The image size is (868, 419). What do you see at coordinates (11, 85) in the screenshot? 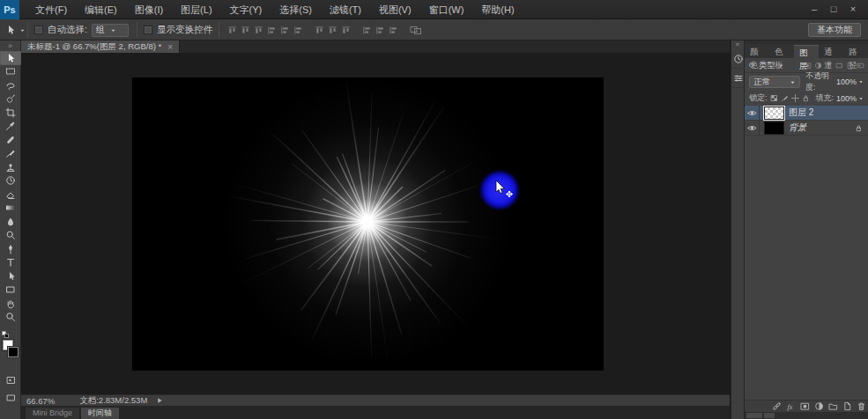
I see `lasso-tool` at bounding box center [11, 85].